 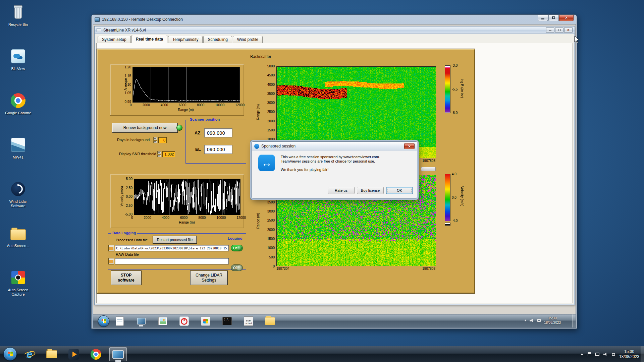 I want to click on processed-path-field: C:\Lidar\Data\Proc\2023\202308\20230818\…, so click(x=172, y=248).